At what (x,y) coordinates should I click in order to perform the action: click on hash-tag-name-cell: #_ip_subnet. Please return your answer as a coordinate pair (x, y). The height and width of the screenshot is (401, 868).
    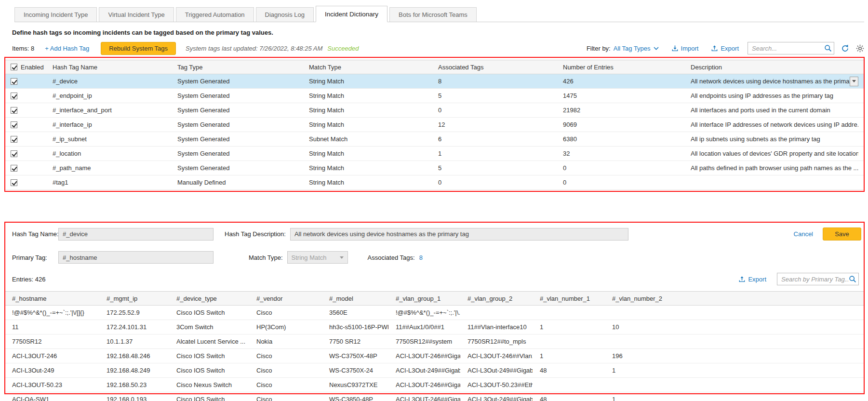
    Looking at the image, I should click on (108, 139).